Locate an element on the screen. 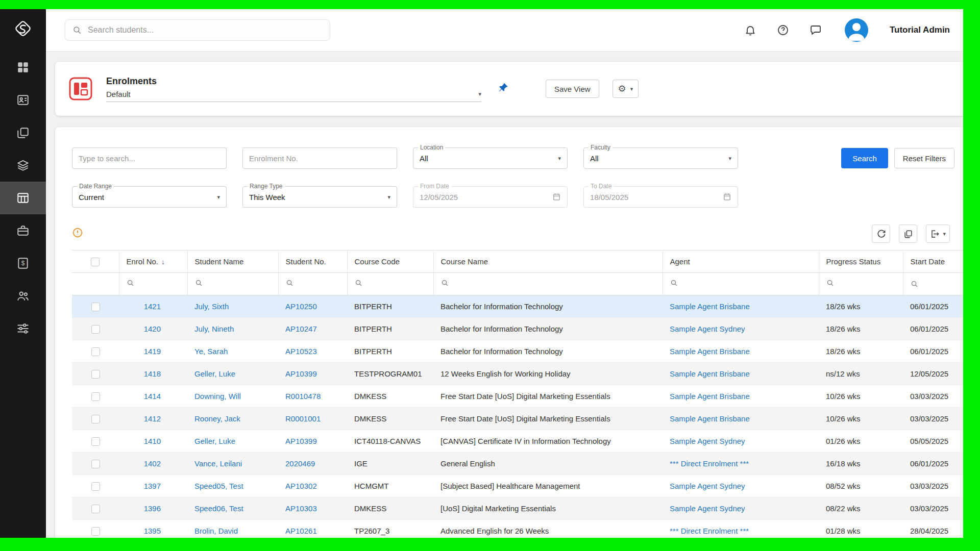 The height and width of the screenshot is (551, 980). view-select-dropdown: Default ▾ is located at coordinates (294, 96).